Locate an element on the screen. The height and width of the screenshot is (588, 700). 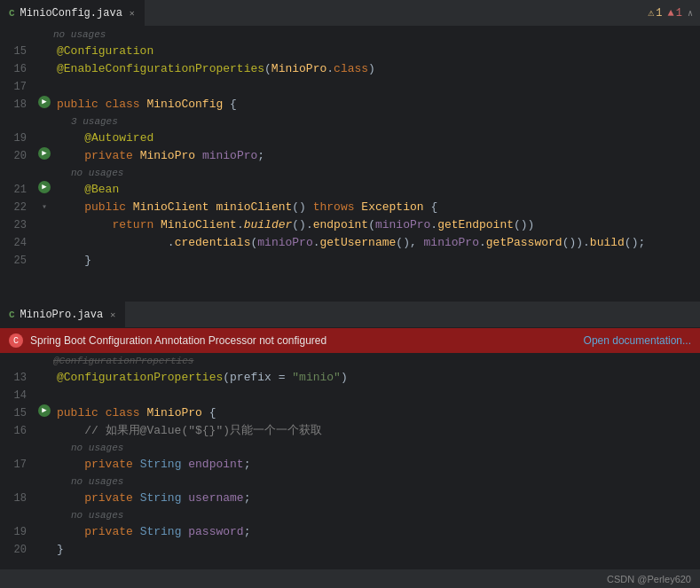
line-num-16: 16 is located at coordinates (18, 69).